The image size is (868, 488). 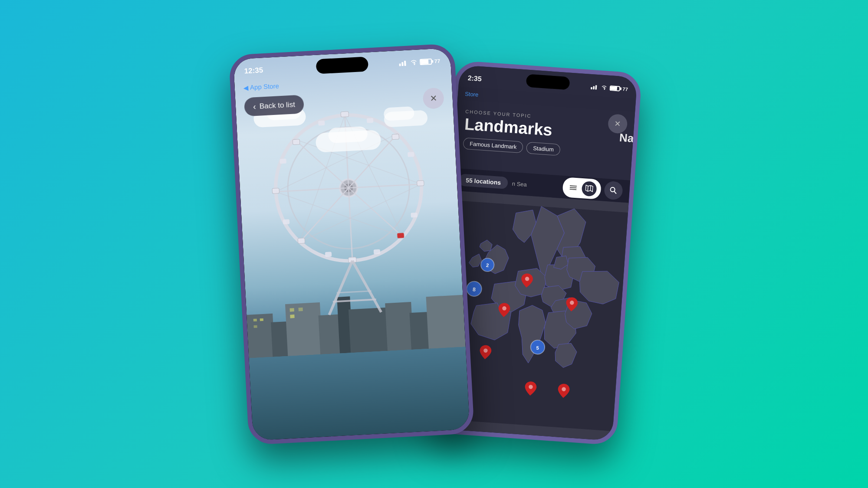 What do you see at coordinates (573, 187) in the screenshot?
I see `list-view-icon` at bounding box center [573, 187].